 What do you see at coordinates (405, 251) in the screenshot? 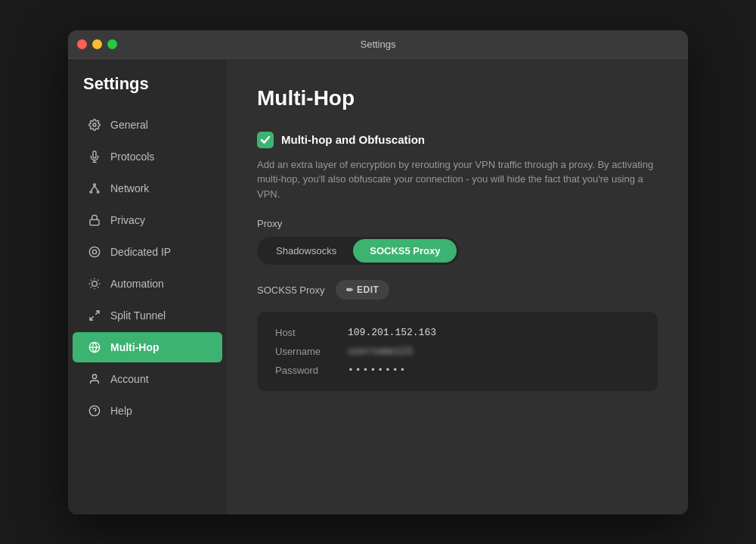
I see `socks5-button: SOCKS5 Proxy` at bounding box center [405, 251].